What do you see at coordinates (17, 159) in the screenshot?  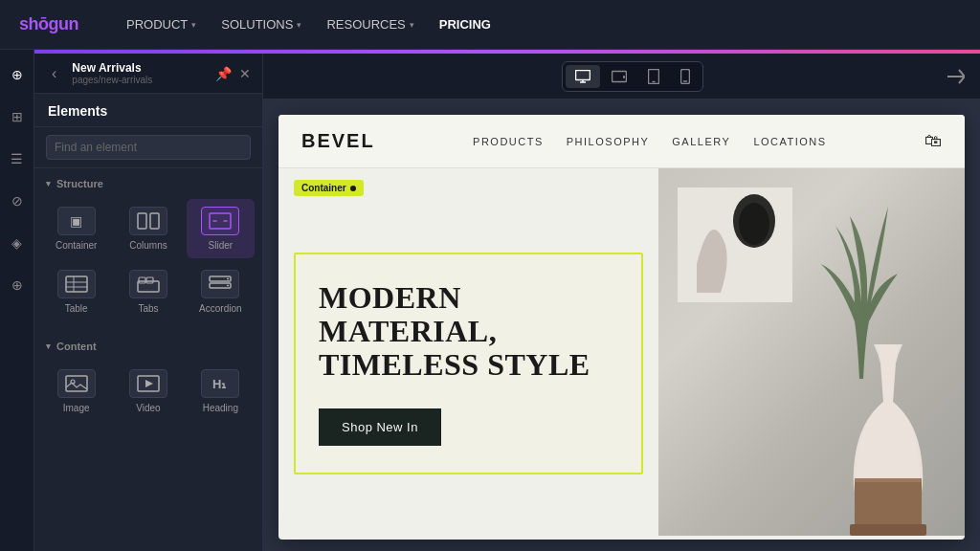 I see `pages-icon: ☰` at bounding box center [17, 159].